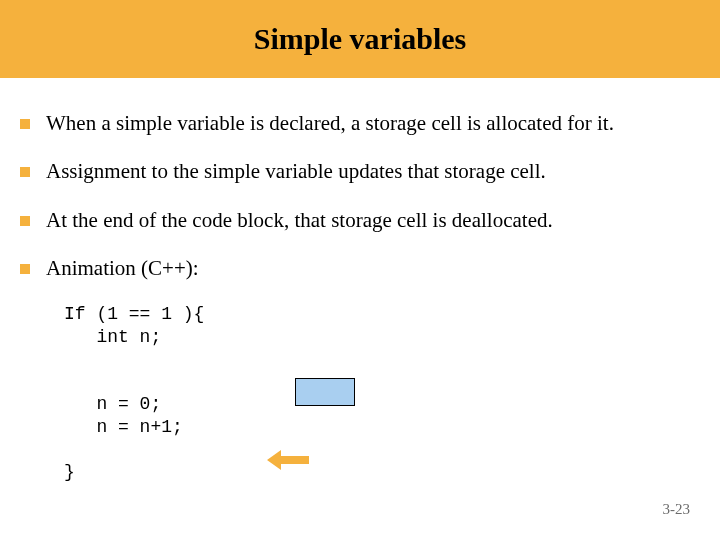 This screenshot has width=720, height=540. What do you see at coordinates (274, 460) in the screenshot?
I see `arrow-head` at bounding box center [274, 460].